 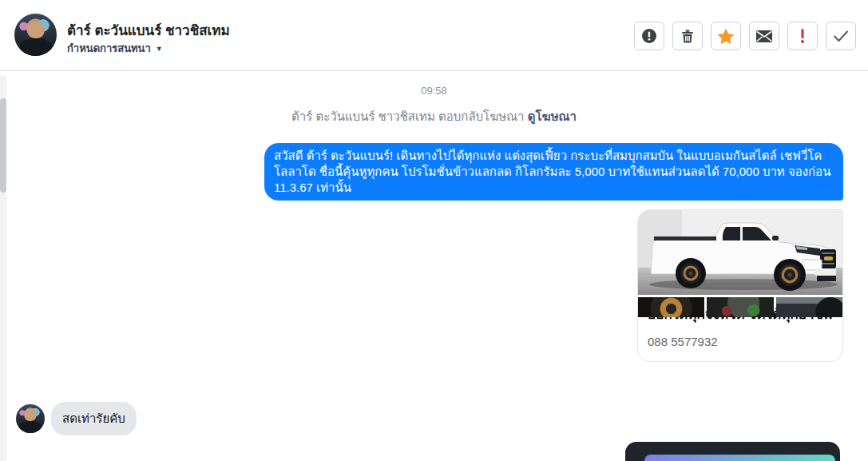 What do you see at coordinates (764, 36) in the screenshot?
I see `mark-unread-button` at bounding box center [764, 36].